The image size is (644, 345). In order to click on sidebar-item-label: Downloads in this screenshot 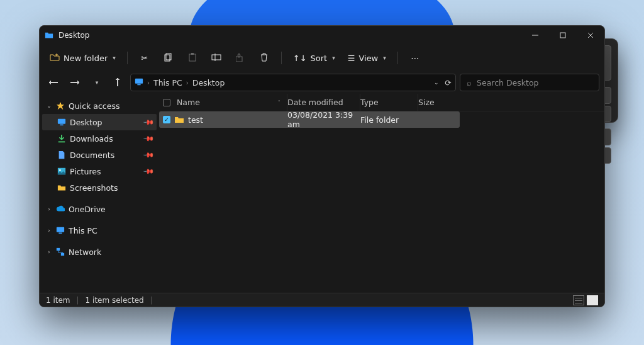, I will do `click(92, 139)`.